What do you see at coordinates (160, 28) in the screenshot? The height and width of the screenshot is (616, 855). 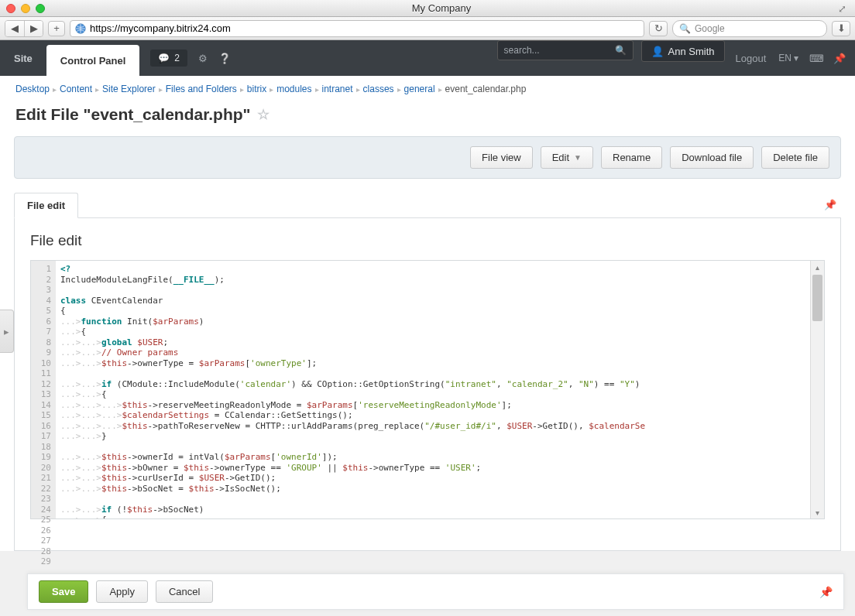 I see `url-text: https://mycompany.bitrix24.com` at bounding box center [160, 28].